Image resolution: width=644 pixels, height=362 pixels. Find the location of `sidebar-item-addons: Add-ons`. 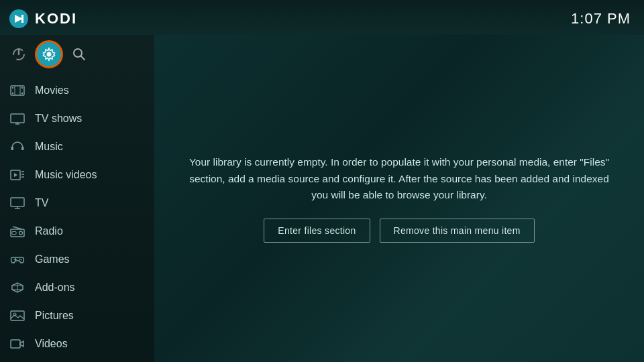

sidebar-item-addons: Add-ons is located at coordinates (77, 288).